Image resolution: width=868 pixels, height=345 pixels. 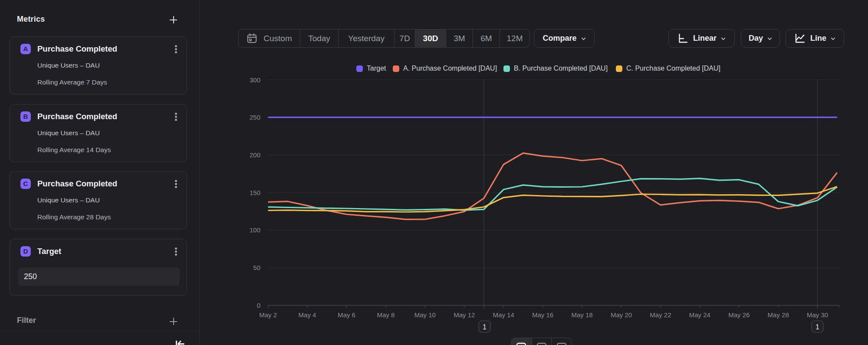 I want to click on svg-text: 100, so click(x=255, y=230).